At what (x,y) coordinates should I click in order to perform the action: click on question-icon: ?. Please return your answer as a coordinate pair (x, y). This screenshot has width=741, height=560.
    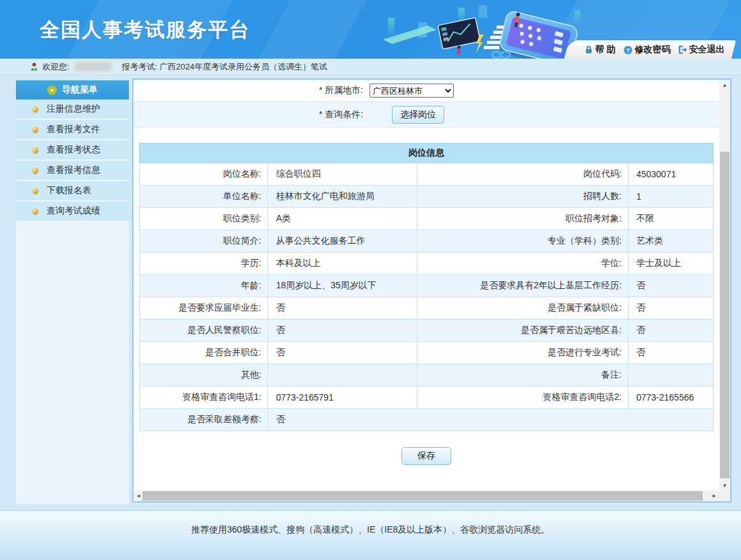
    Looking at the image, I should click on (628, 50).